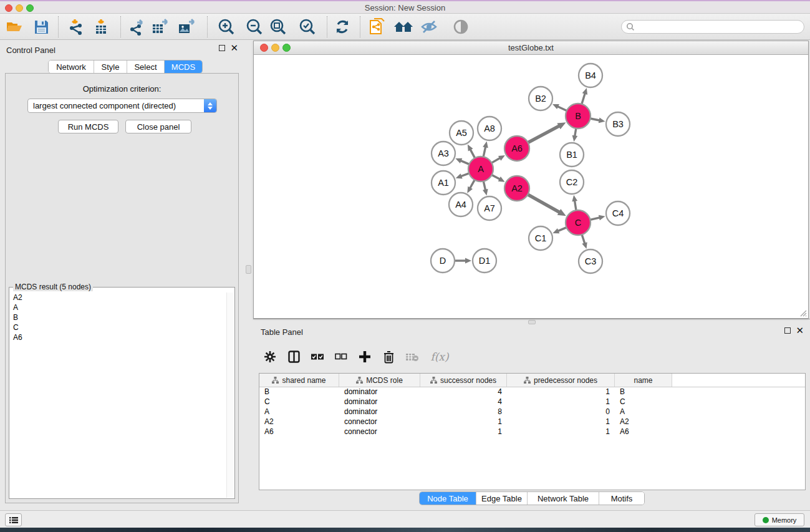  I want to click on column-header-successor-nodes: successor nodes, so click(464, 380).